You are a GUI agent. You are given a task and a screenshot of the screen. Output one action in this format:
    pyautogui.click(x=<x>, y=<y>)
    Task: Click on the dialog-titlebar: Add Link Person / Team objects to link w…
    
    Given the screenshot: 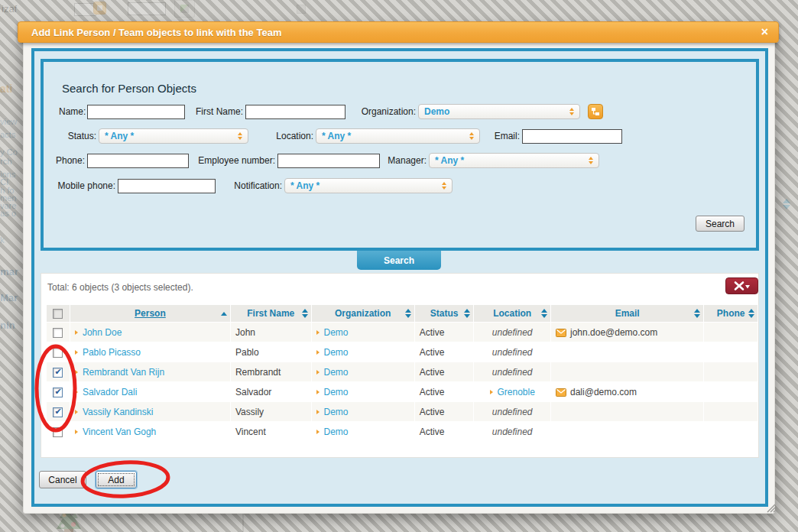 What is the action you would take?
    pyautogui.click(x=398, y=32)
    